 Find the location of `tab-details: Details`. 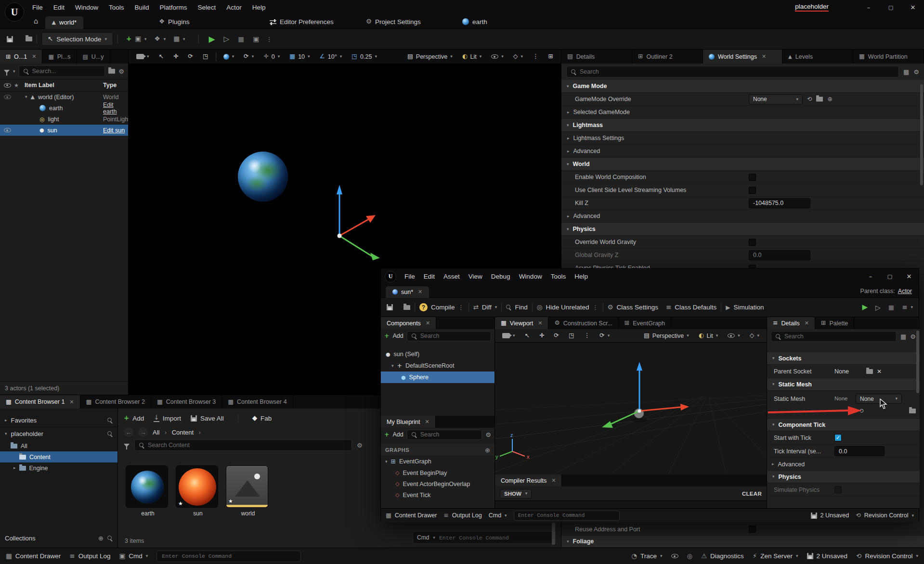

tab-details: Details is located at coordinates (597, 57).